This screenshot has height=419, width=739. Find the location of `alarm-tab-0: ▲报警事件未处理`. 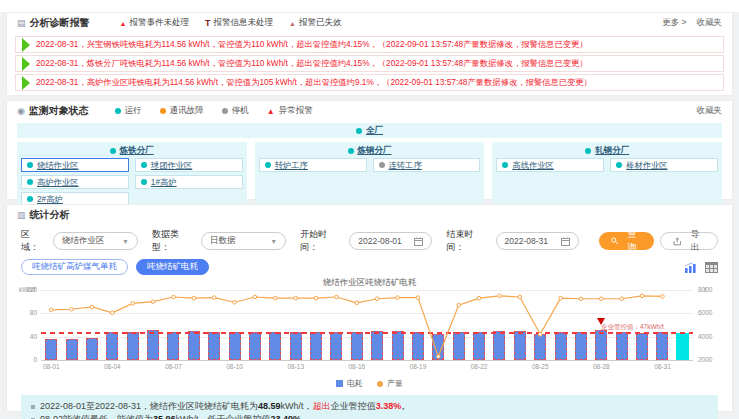

alarm-tab-0: ▲报警事件未处理 is located at coordinates (154, 23).